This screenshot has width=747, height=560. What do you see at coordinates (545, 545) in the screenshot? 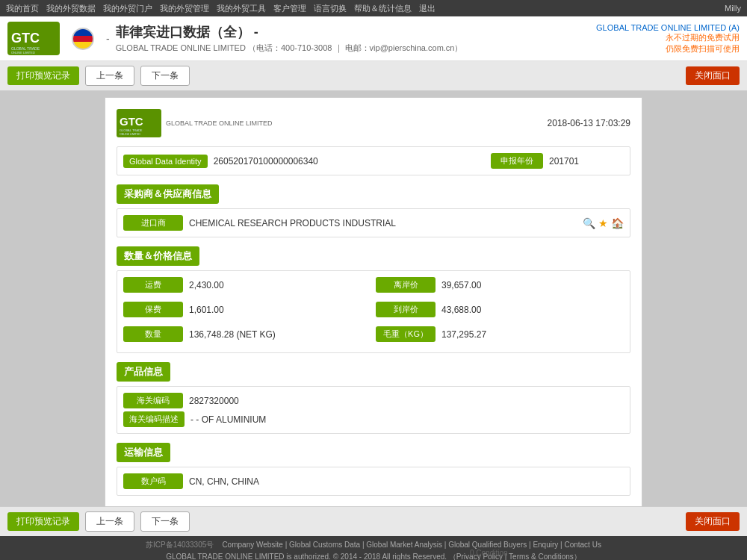
I see `footer-enquiry: Enquiry` at bounding box center [545, 545].